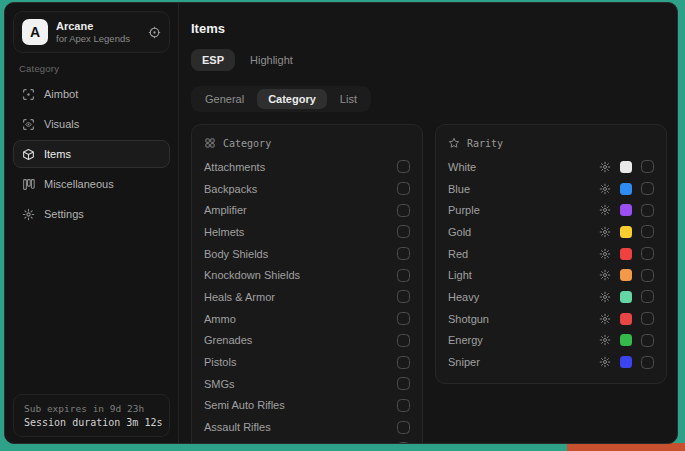 The image size is (685, 451). Describe the element at coordinates (79, 184) in the screenshot. I see `sidebar-item-label: Miscellaneous` at that location.